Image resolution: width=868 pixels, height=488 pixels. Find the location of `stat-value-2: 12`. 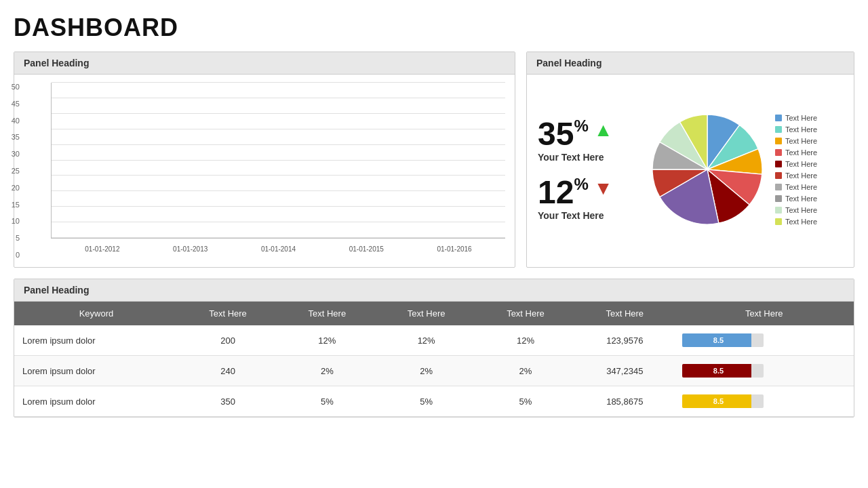

stat-value-2: 12 is located at coordinates (556, 192).